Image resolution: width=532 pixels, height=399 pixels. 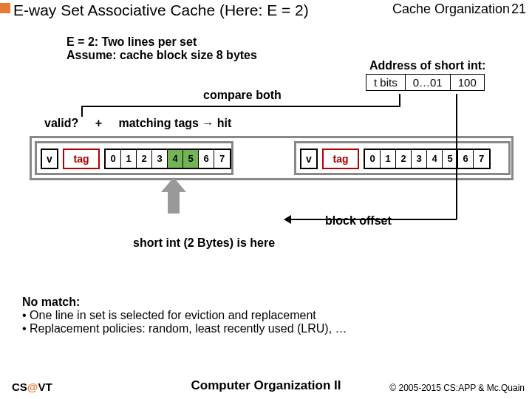 What do you see at coordinates (457, 388) in the screenshot?
I see `footer-right: © 2005-2015 CS:APP & Mc.Quain` at bounding box center [457, 388].